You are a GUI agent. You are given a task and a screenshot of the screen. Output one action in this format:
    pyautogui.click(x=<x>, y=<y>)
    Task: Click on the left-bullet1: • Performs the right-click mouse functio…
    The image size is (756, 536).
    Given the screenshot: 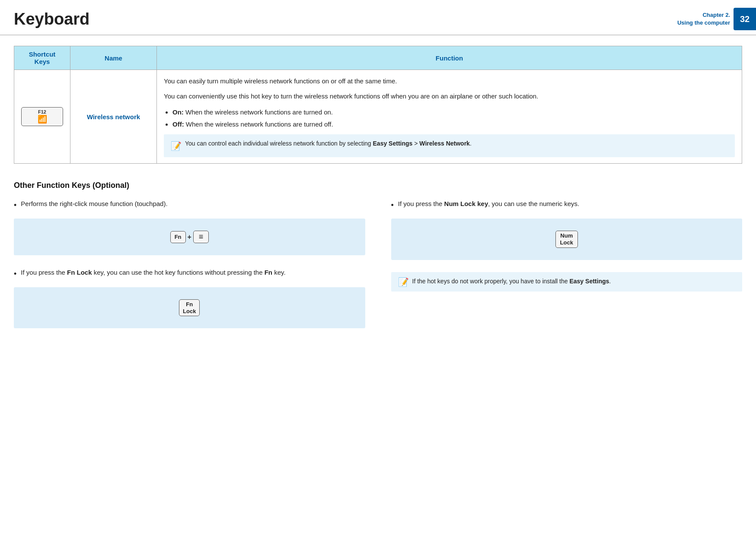 What is the action you would take?
    pyautogui.click(x=189, y=205)
    